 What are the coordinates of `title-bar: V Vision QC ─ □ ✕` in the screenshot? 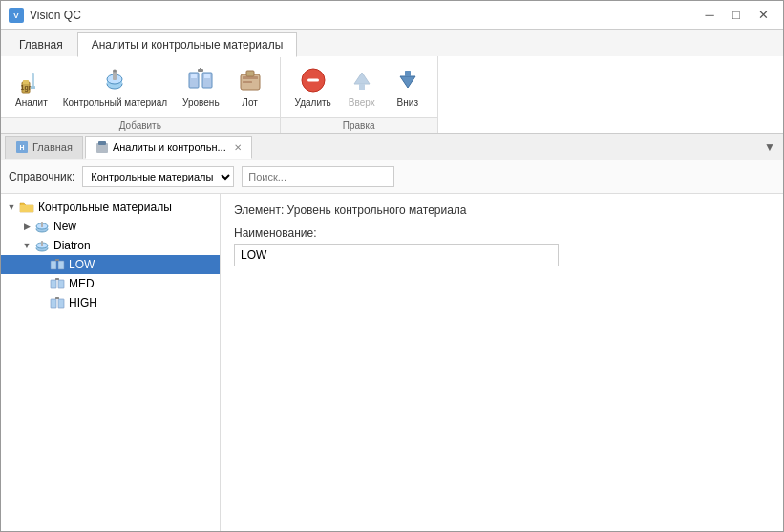 It's located at (392, 15).